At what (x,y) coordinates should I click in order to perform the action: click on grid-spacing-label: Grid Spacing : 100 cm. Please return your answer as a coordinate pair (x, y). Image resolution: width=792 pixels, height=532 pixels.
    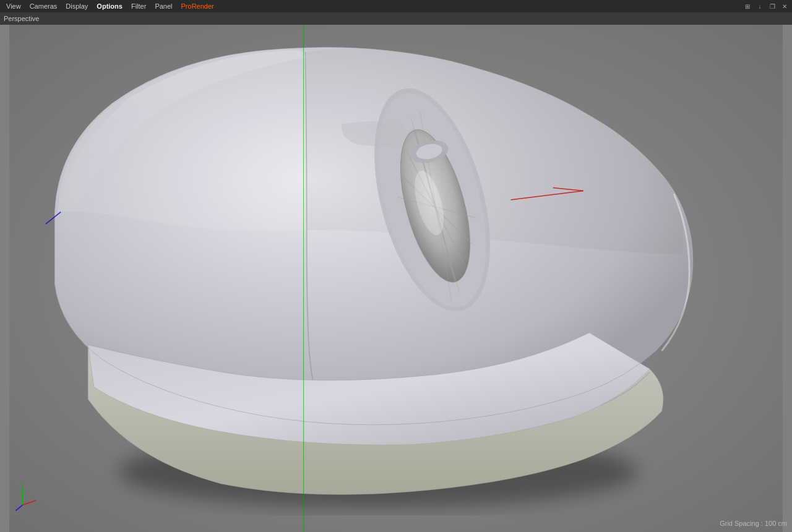
    Looking at the image, I should click on (754, 523).